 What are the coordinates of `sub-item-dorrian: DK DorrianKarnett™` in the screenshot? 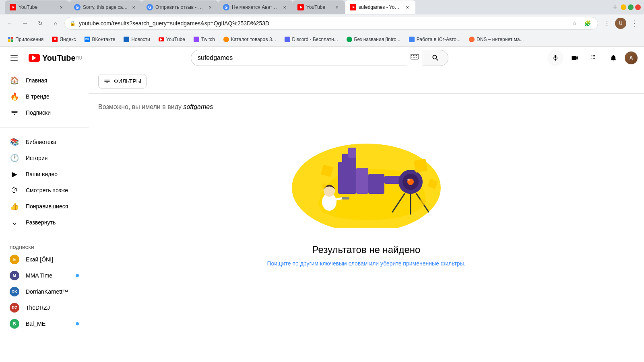 It's located at (44, 292).